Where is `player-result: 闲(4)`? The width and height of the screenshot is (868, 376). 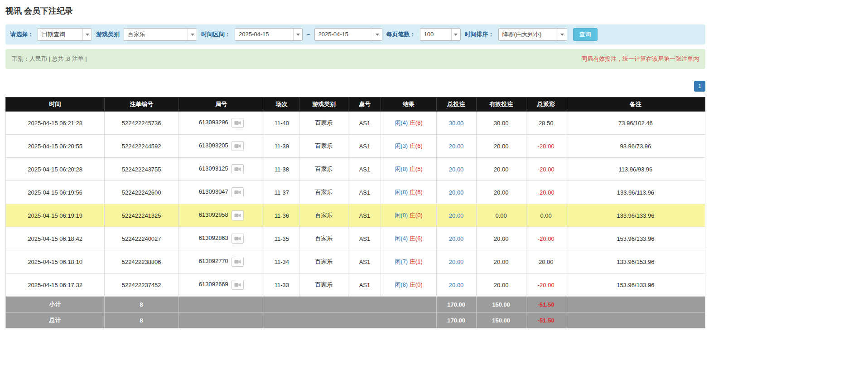
player-result: 闲(4) is located at coordinates (401, 239).